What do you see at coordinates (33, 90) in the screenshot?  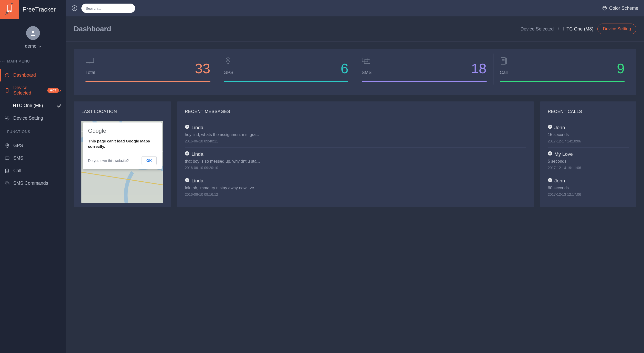 I see `sidebar-item-device-selected: Device Selected HOT` at bounding box center [33, 90].